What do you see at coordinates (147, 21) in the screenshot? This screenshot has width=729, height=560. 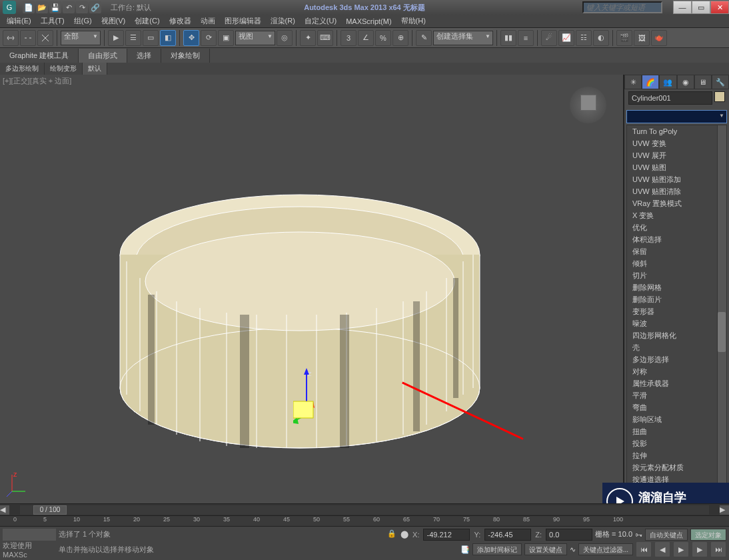 I see `menu-item: 创建(C)` at bounding box center [147, 21].